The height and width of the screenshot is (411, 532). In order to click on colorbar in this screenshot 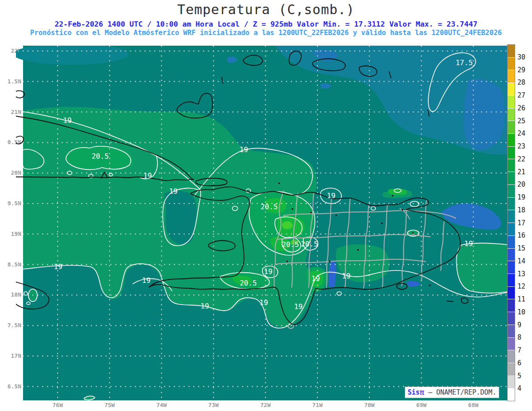, I will do `click(511, 223)`.